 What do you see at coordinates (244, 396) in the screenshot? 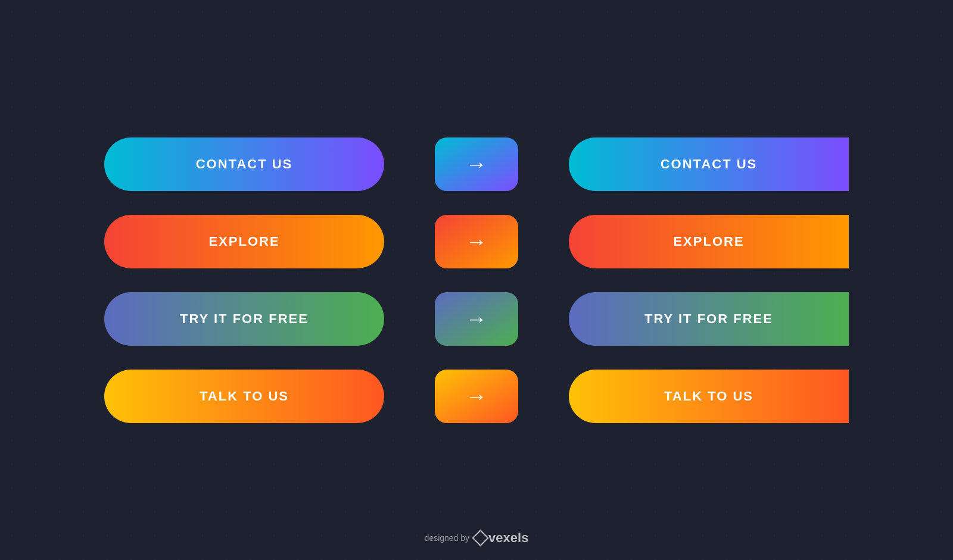
I see `talk-to-us-pill-button: TALK TO US` at bounding box center [244, 396].